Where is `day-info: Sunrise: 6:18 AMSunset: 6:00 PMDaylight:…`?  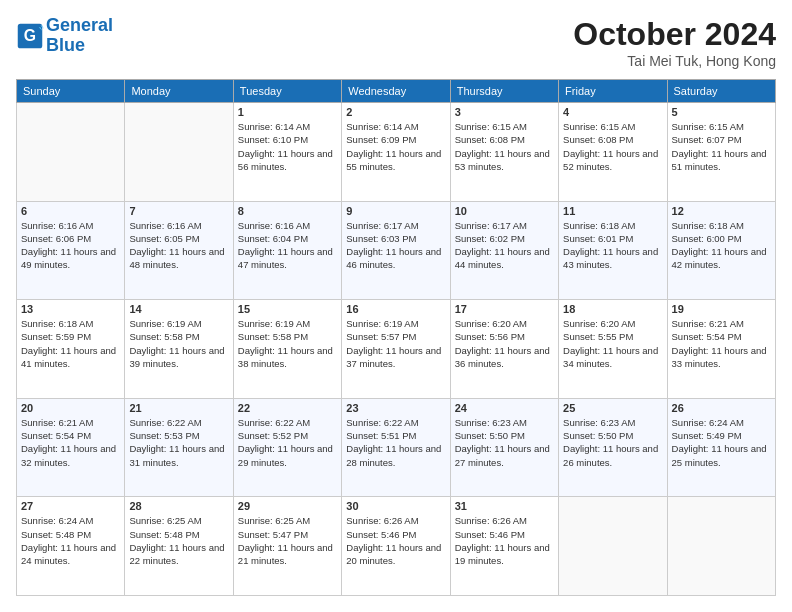 day-info: Sunrise: 6:18 AMSunset: 6:00 PMDaylight:… is located at coordinates (722, 246).